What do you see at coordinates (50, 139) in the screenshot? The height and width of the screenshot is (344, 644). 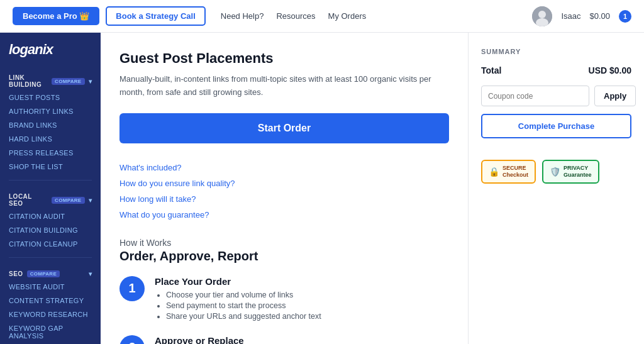 I see `sidebar-item-hard-links: HARD LINKS` at bounding box center [50, 139].